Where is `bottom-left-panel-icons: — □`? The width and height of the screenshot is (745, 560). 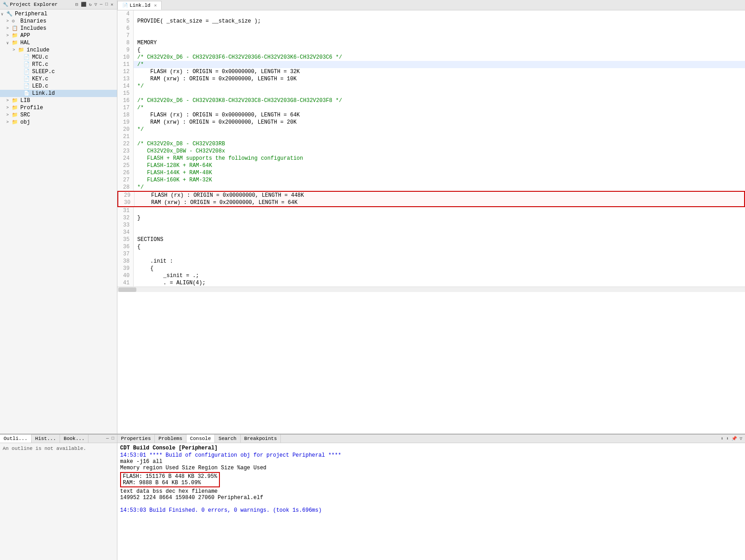
bottom-left-panel-icons: — □ is located at coordinates (110, 439).